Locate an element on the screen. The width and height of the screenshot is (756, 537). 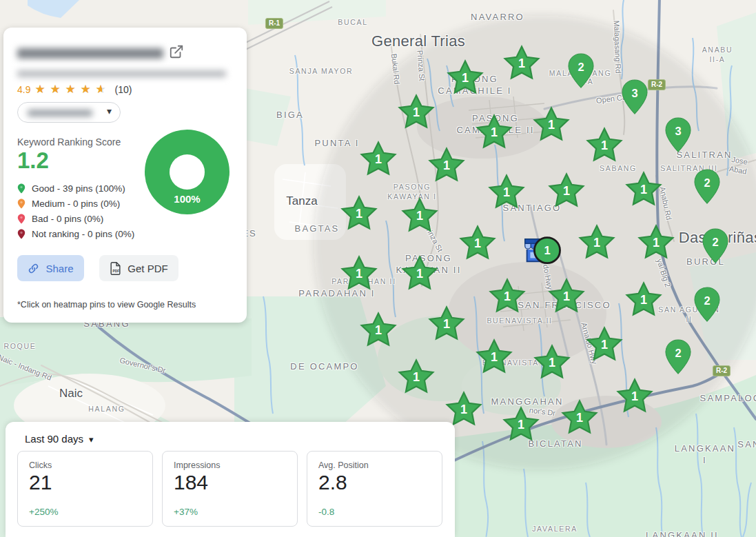
stat-box-impressions: Impressions 184 +37% is located at coordinates (230, 489).